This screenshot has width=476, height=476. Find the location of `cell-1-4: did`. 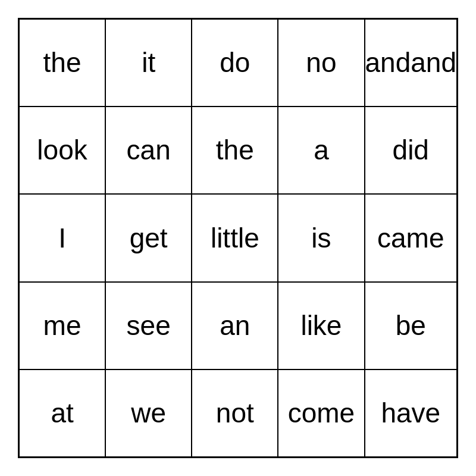

cell-1-4: did is located at coordinates (411, 150).